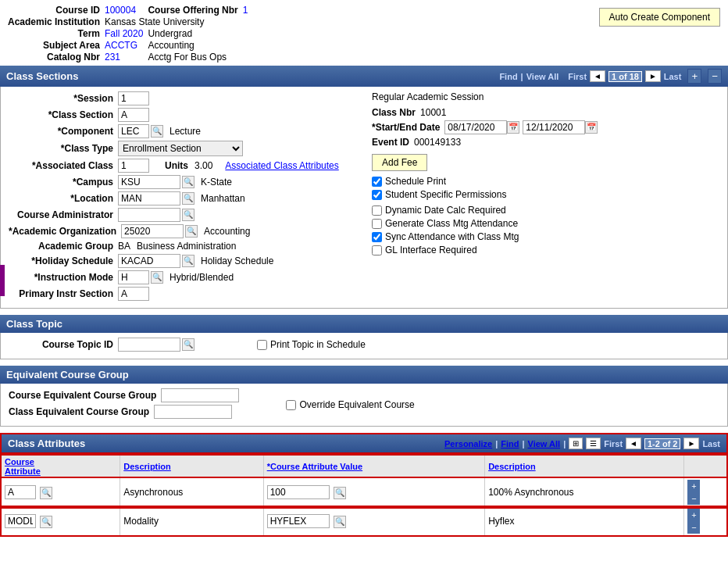 The height and width of the screenshot is (561, 728). What do you see at coordinates (513, 127) in the screenshot?
I see `start-date-cal-icon: 📅` at bounding box center [513, 127].